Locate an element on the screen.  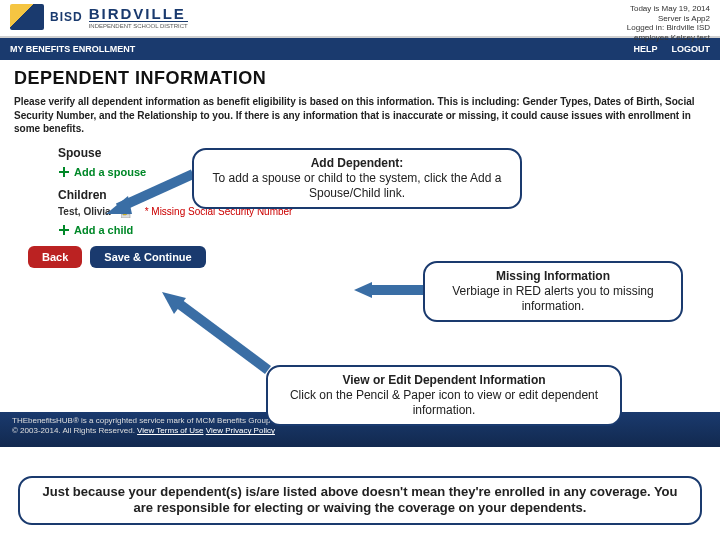
navbar: MY BENEFITS ENROLLMENT HELP LOGOUT is located at coordinates (360, 49).